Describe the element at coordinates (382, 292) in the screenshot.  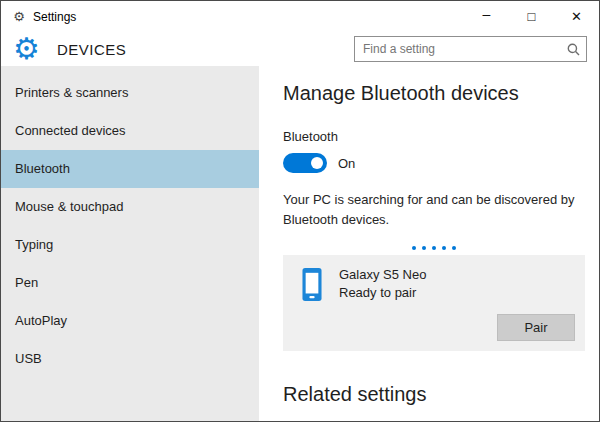
I see `device-status: Ready to pair` at that location.